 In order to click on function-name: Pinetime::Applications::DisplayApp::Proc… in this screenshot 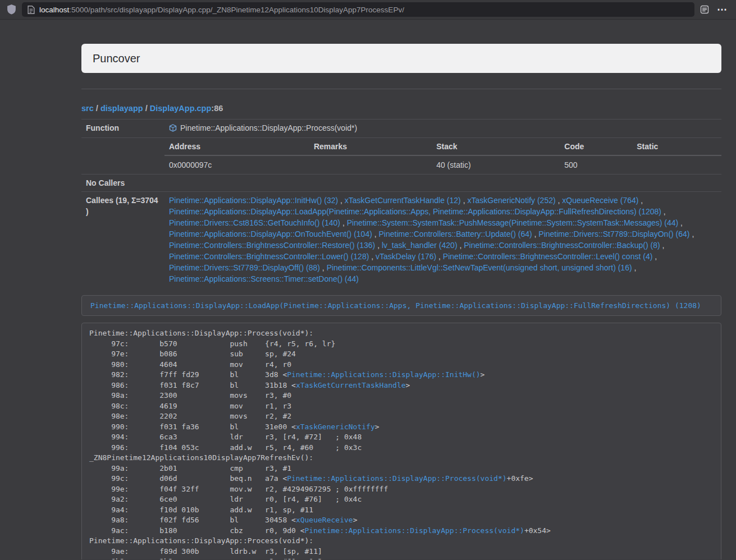, I will do `click(268, 128)`.